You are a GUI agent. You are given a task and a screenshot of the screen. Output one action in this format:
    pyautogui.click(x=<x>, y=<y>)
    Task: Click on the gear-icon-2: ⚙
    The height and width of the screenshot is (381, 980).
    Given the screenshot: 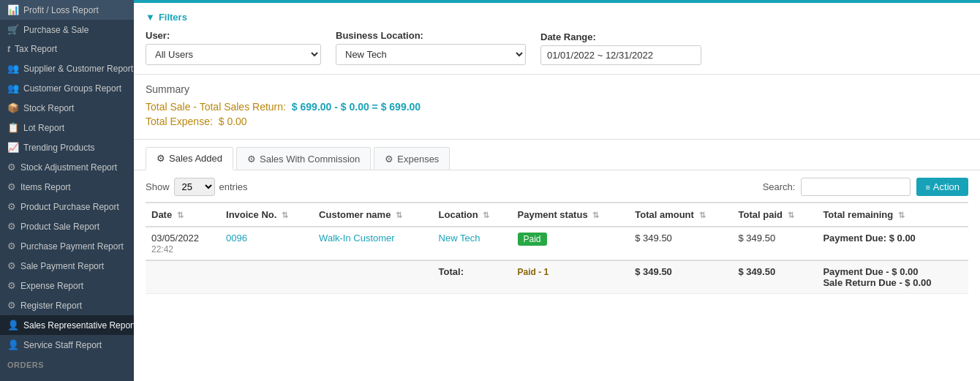 What is the action you would take?
    pyautogui.click(x=252, y=159)
    